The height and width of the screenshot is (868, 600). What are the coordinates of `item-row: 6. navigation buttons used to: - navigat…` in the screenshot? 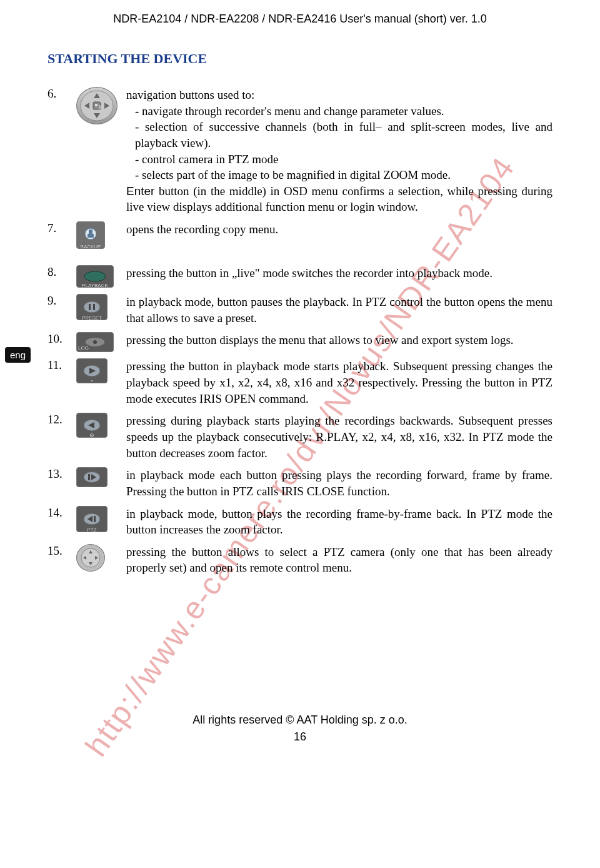 It's located at (300, 151).